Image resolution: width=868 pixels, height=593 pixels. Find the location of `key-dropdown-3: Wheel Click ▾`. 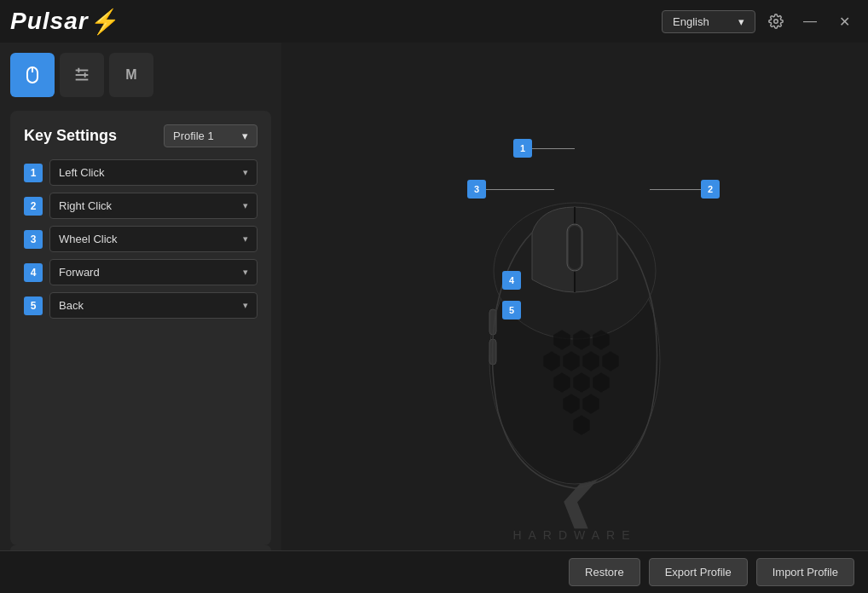

key-dropdown-3: Wheel Click ▾ is located at coordinates (153, 239).